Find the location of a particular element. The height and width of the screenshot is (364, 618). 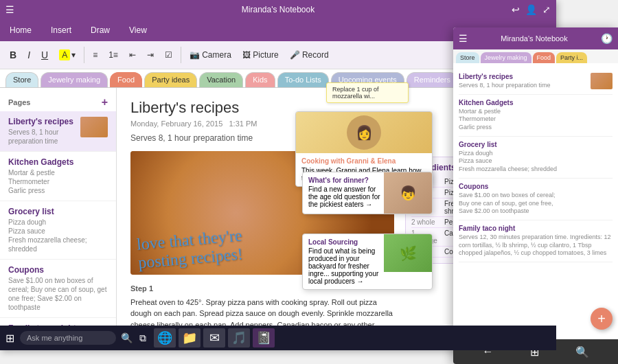

mobile-title: Miranda's Notebook is located at coordinates (534, 38).